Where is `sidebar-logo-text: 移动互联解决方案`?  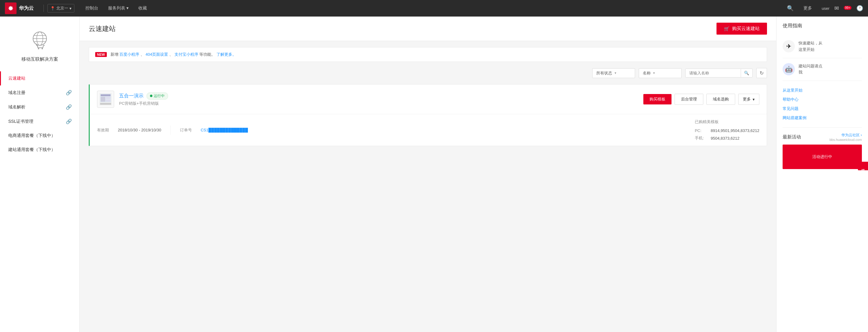 sidebar-logo-text: 移动互联解决方案 is located at coordinates (40, 59).